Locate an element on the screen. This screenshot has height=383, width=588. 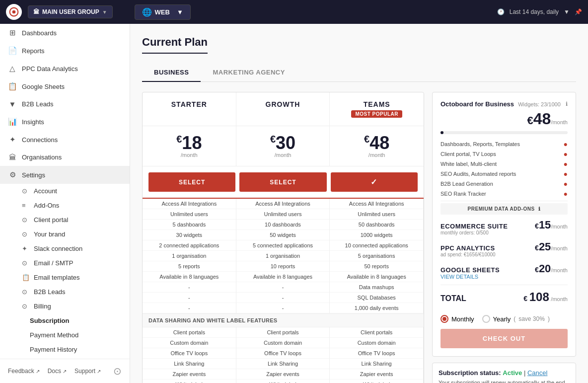
feat-starter-7: Available in 8 languages is located at coordinates (190, 277).